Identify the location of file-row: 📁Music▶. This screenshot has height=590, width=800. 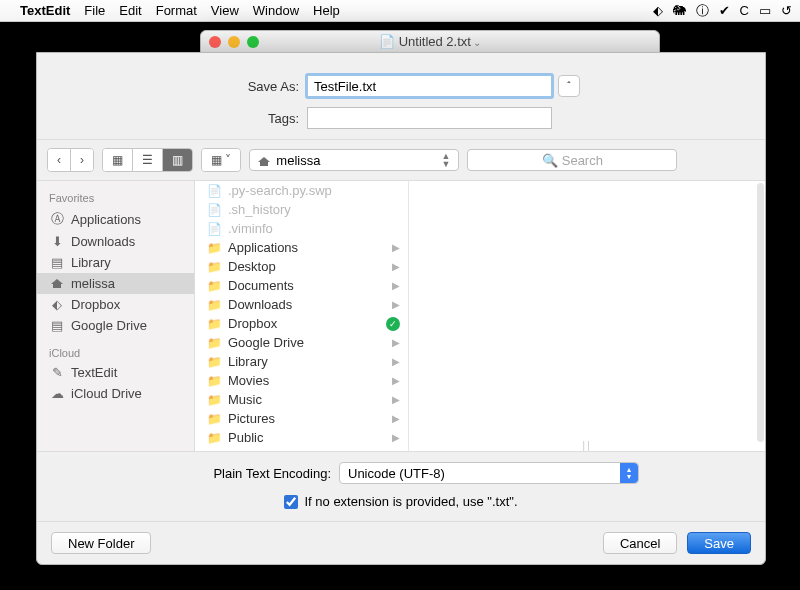
(302, 400).